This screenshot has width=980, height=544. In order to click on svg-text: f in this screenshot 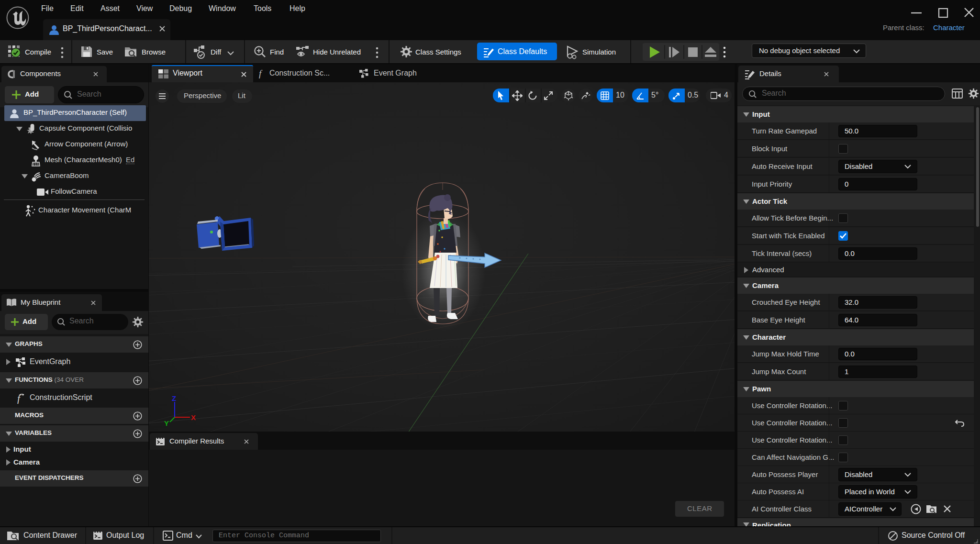, I will do `click(261, 74)`.